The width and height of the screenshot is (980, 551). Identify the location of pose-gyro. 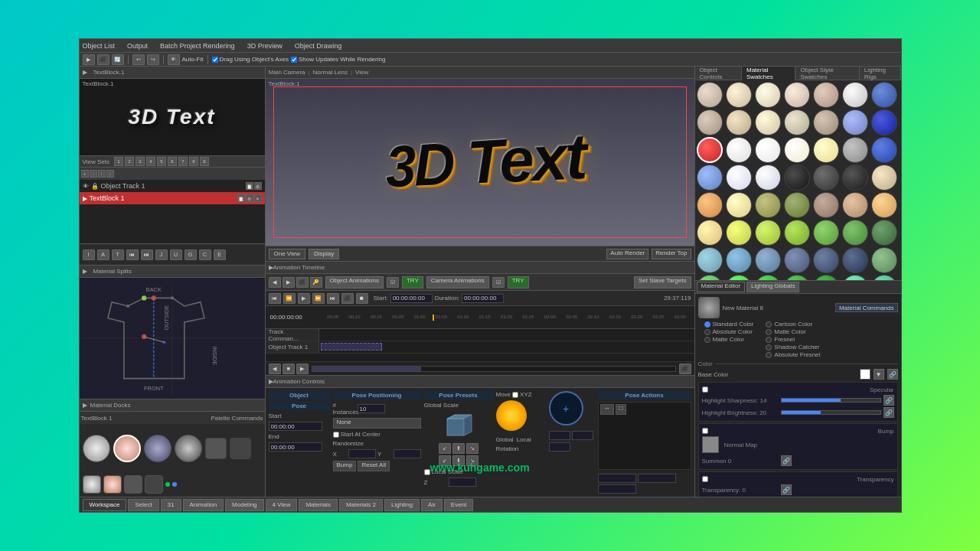
(567, 409).